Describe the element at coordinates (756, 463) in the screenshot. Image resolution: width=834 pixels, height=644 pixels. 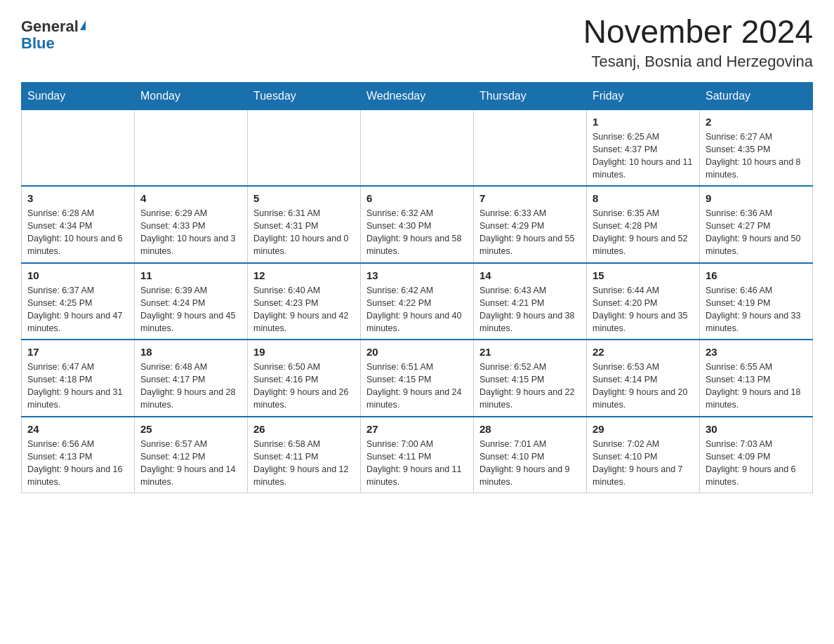
I see `day-info: Sunrise: 7:03 AMSunset: 4:09 PMDaylight:…` at that location.